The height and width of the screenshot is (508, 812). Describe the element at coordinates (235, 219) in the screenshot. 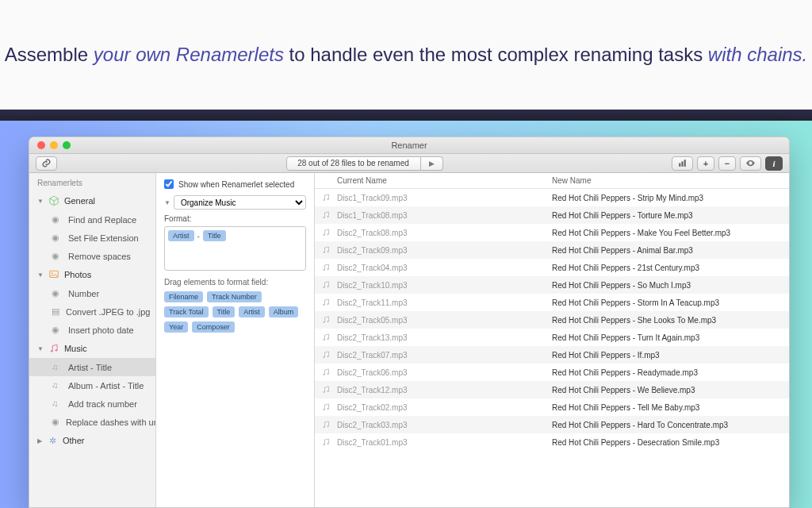

I see `format-label: Format:` at that location.